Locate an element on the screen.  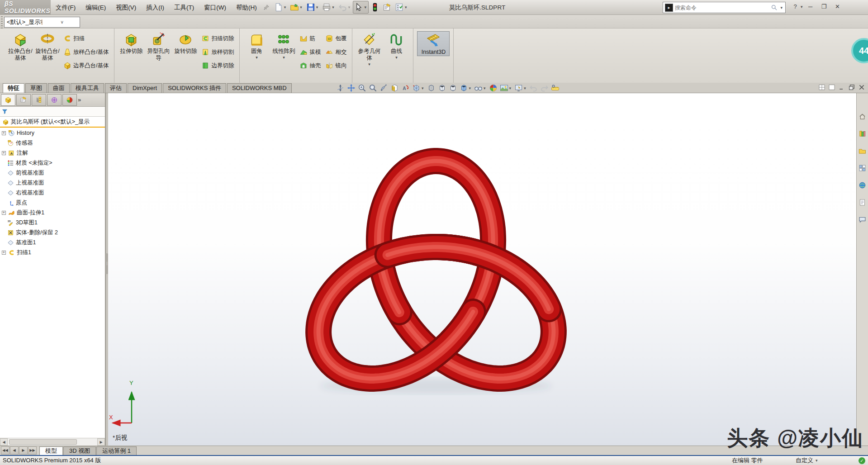
hide-show-items-caret-icon: ▾ is located at coordinates (485, 88).